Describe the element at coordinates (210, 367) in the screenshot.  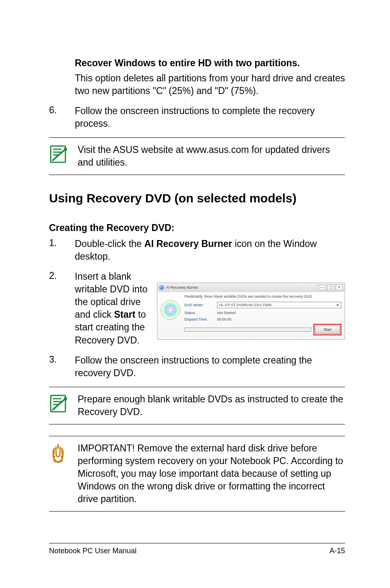
I see `step3-text: Follow the onscreen instructions to comp…` at that location.